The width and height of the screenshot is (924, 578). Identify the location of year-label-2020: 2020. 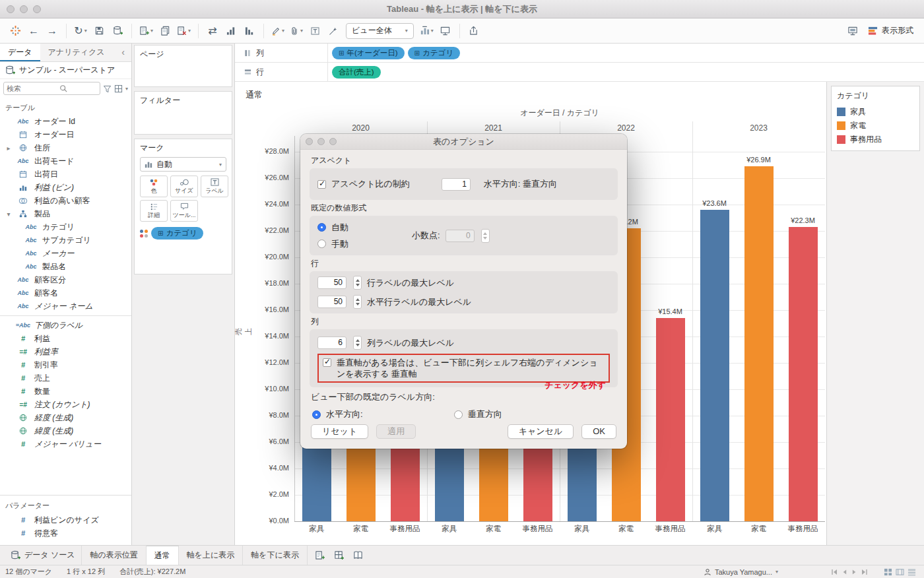
(360, 129).